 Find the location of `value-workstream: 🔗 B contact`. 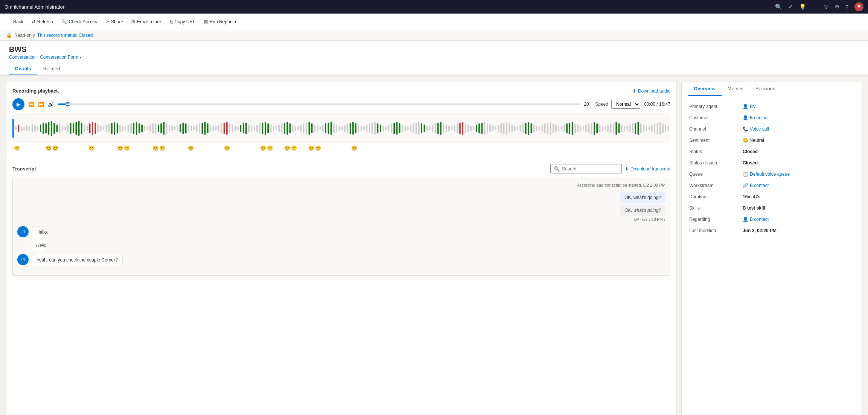

value-workstream: 🔗 B contact is located at coordinates (798, 185).